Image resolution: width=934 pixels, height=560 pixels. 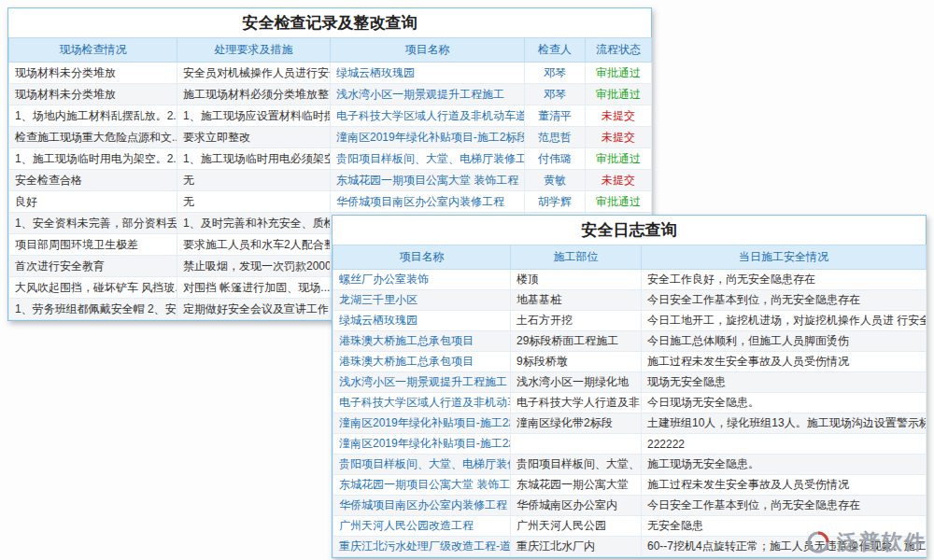 I want to click on table-cell: 浅水湾小区一期绿化地, so click(x=576, y=383).